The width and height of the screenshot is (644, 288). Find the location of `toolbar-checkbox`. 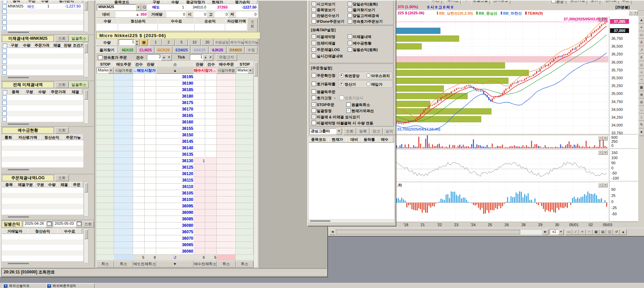

toolbar-checkbox is located at coordinates (553, 1).